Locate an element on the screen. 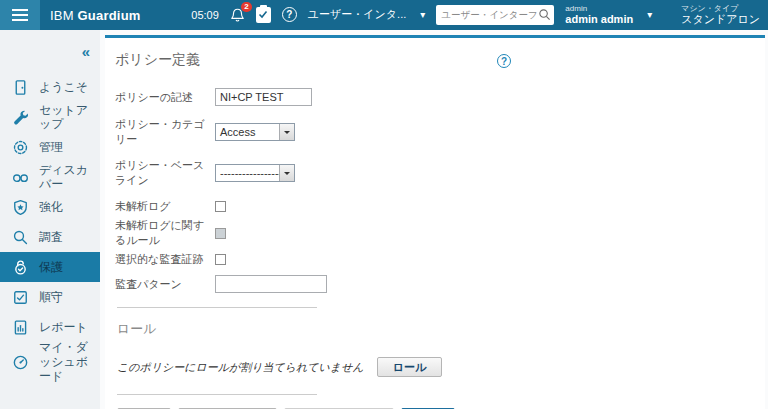 The image size is (768, 409). machine-type-block: マシン・タイプ スタンドアロン is located at coordinates (720, 15).